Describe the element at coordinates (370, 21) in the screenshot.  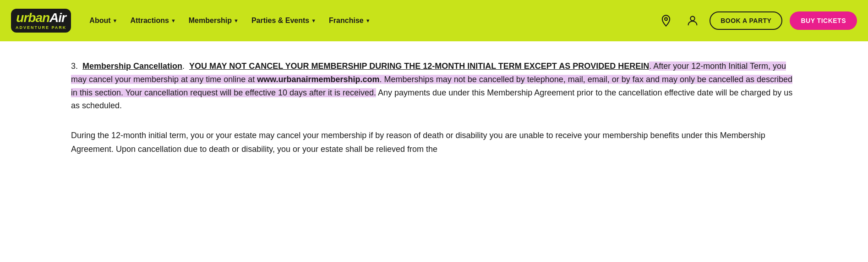
I see `main-nav: About ▼ Attractions ▼ Membership ▼ Parti…` at that location.